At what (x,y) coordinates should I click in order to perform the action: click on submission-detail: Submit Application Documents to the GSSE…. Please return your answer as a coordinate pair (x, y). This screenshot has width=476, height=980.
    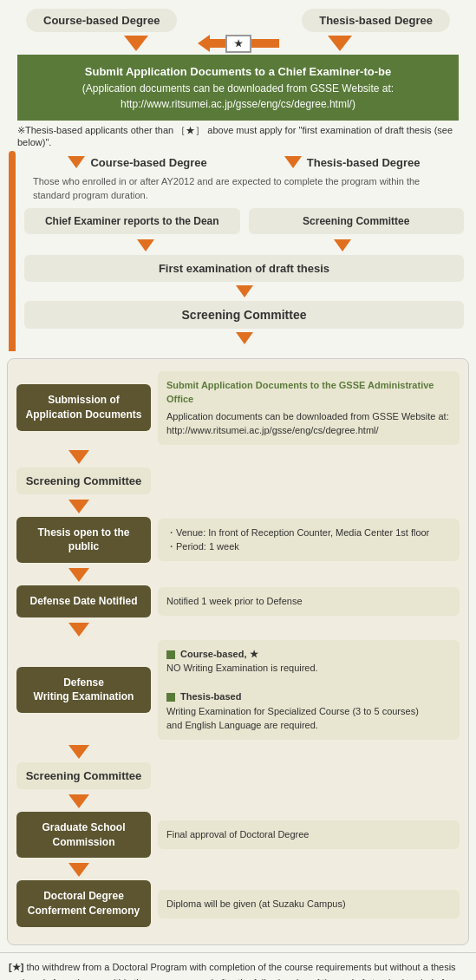
    Looking at the image, I should click on (309, 408).